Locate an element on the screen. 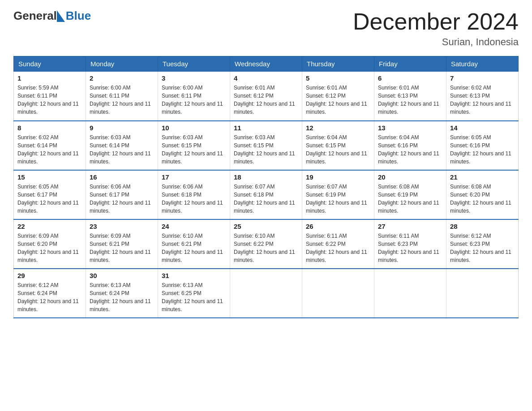 The image size is (532, 411). calendar-cell: 8 Sunrise: 6:02 AMSunset: 6:14 PMDayligh… is located at coordinates (50, 146).